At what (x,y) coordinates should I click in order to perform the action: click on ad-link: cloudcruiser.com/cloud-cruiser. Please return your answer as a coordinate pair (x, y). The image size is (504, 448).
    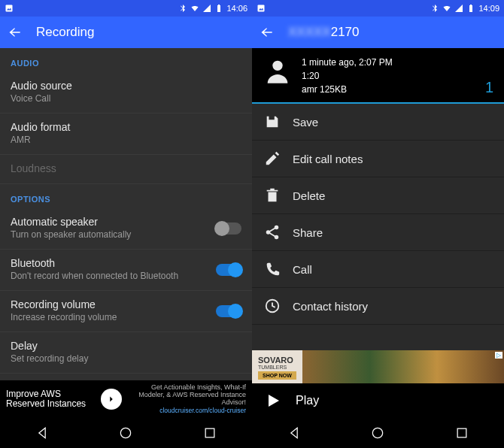
    Looking at the image, I should click on (203, 410).